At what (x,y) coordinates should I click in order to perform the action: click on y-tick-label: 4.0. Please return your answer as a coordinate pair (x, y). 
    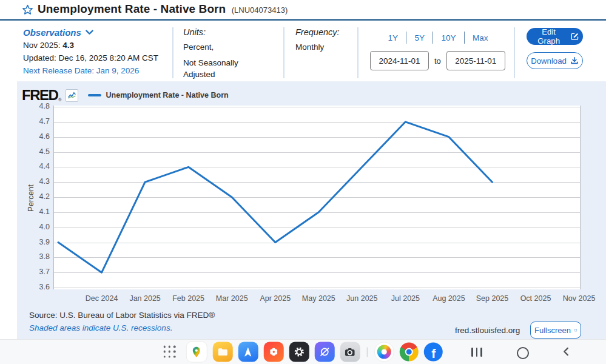
    Looking at the image, I should click on (33, 227).